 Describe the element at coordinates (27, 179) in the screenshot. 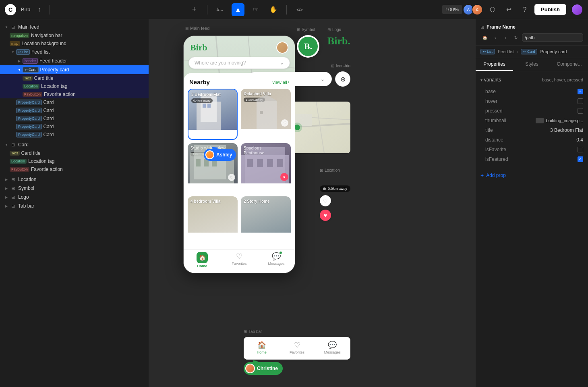

I see `sidebar-item-label: Location` at that location.